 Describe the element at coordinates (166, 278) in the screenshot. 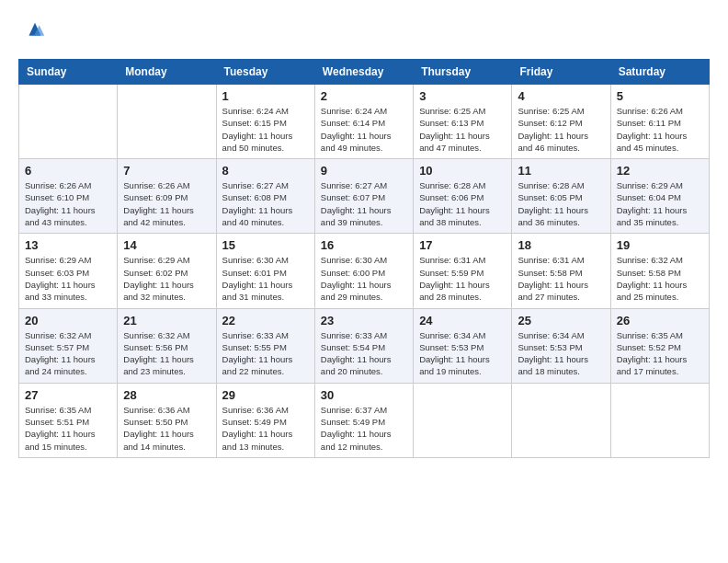

I see `day-info: Sunrise: 6:29 AM Sunset: 6:02 PM Dayligh…` at that location.